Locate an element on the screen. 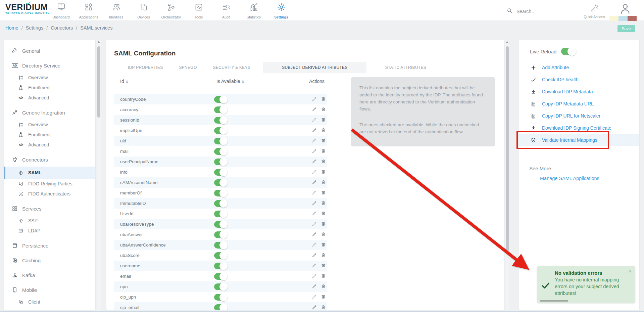 This screenshot has height=312, width=644. main-panel-scrollbar is located at coordinates (507, 175).